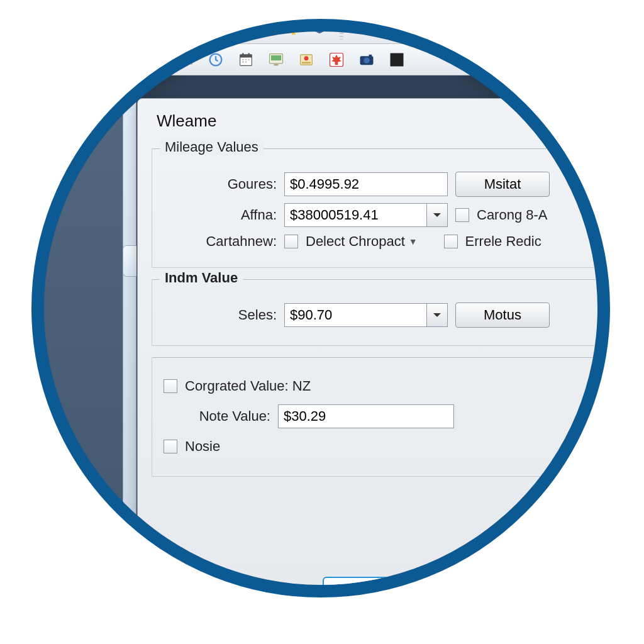  What do you see at coordinates (289, 30) in the screenshot?
I see `form-star-icon` at bounding box center [289, 30].